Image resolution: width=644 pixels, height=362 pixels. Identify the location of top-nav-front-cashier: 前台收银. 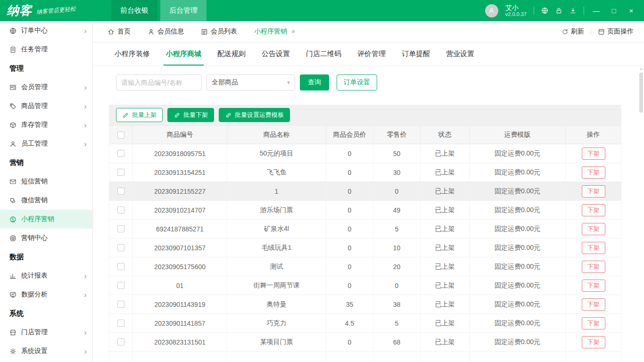
(134, 10).